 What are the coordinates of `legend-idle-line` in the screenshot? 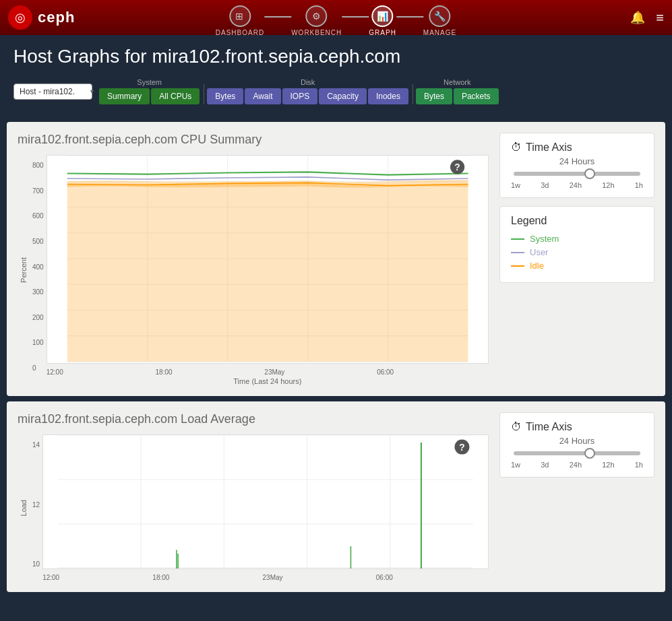 It's located at (518, 266).